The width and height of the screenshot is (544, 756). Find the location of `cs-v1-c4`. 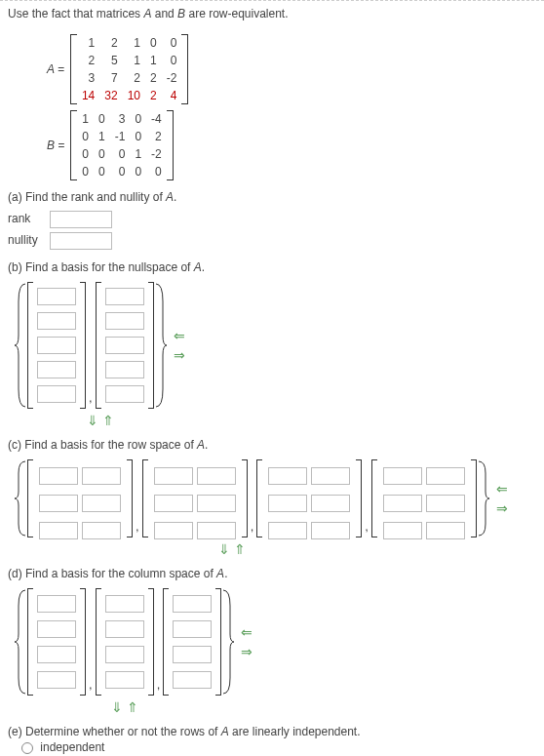

cs-v1-c4 is located at coordinates (57, 680).